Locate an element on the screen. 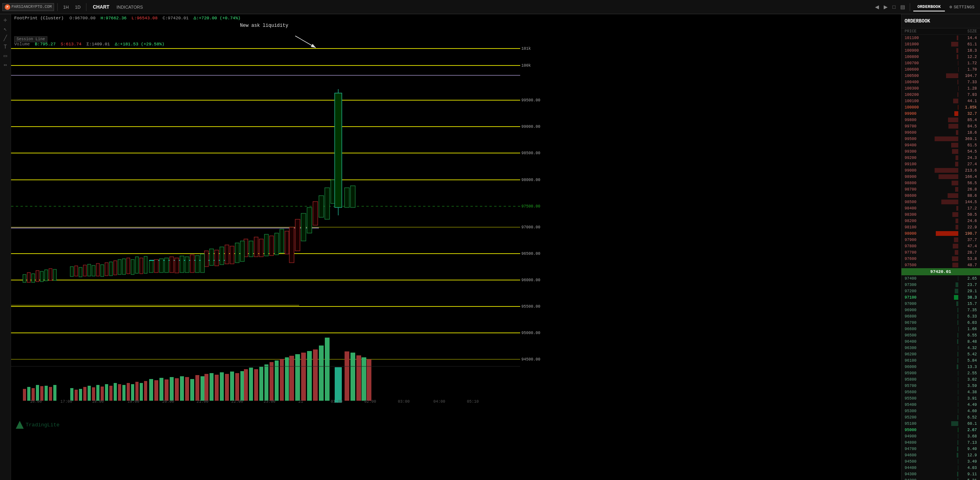 The height and width of the screenshot is (480, 980). ob-bid-row: 97300 23.7 is located at coordinates (941, 285).